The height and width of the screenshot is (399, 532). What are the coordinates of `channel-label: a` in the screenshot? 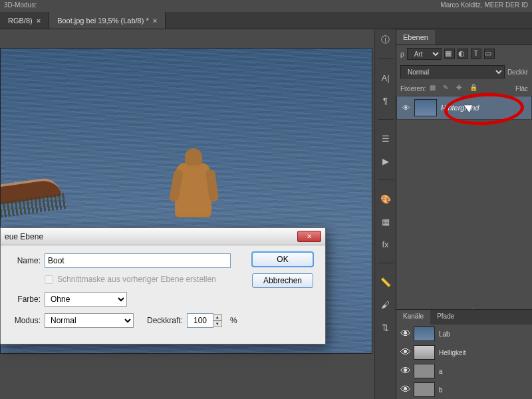 It's located at (441, 371).